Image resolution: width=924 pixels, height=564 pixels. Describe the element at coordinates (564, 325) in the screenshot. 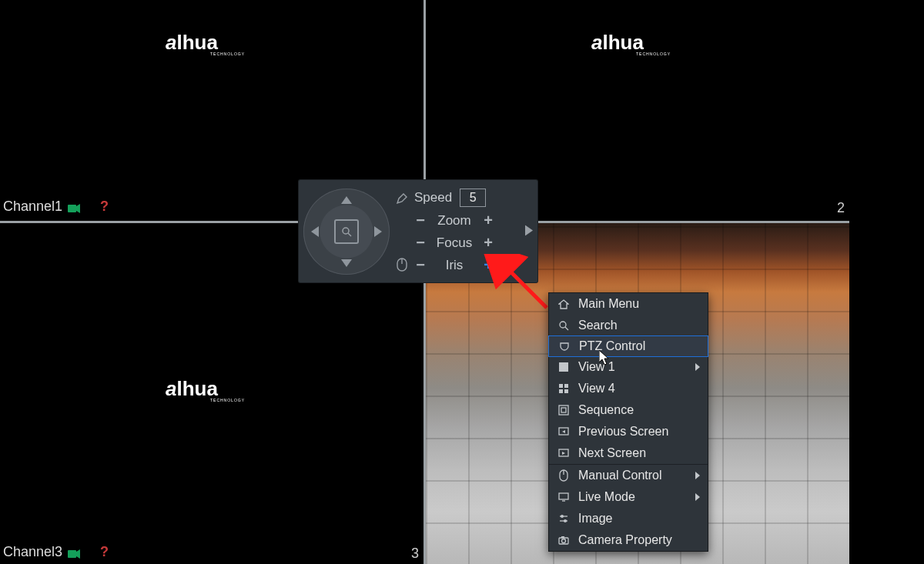

I see `search-icon` at that location.